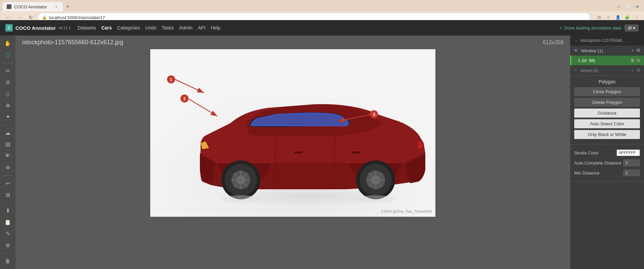 This screenshot has height=269, width=644. I want to click on brush-tool: ✏, so click(8, 71).